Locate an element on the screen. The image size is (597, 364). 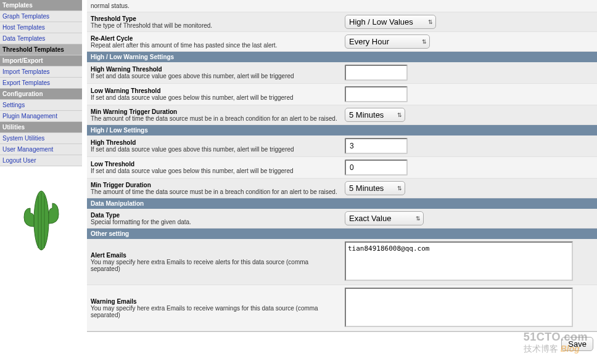
high-warning-input is located at coordinates (376, 73).